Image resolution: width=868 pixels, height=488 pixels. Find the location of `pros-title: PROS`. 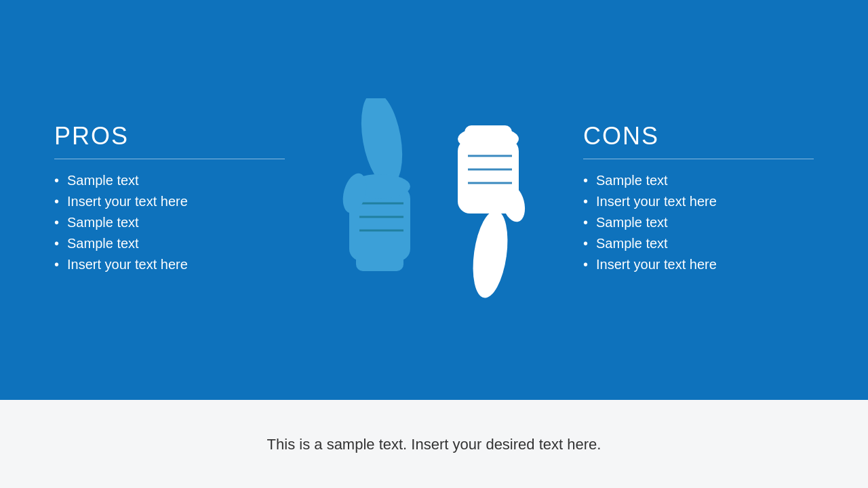

pros-title: PROS is located at coordinates (170, 136).